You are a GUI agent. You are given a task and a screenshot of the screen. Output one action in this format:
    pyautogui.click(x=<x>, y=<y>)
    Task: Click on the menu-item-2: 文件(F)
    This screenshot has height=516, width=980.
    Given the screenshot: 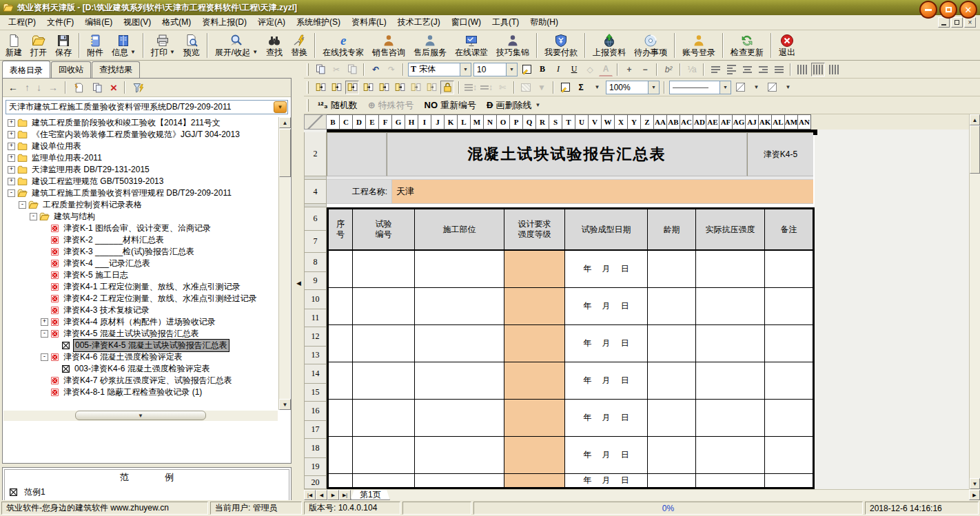 What is the action you would take?
    pyautogui.click(x=61, y=22)
    